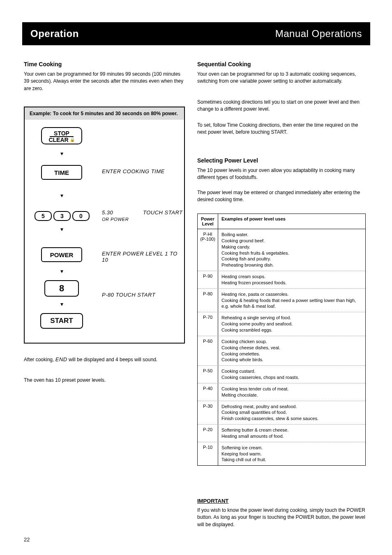  What do you see at coordinates (208, 351) in the screenshot?
I see `cell-level: P-60` at bounding box center [208, 351].